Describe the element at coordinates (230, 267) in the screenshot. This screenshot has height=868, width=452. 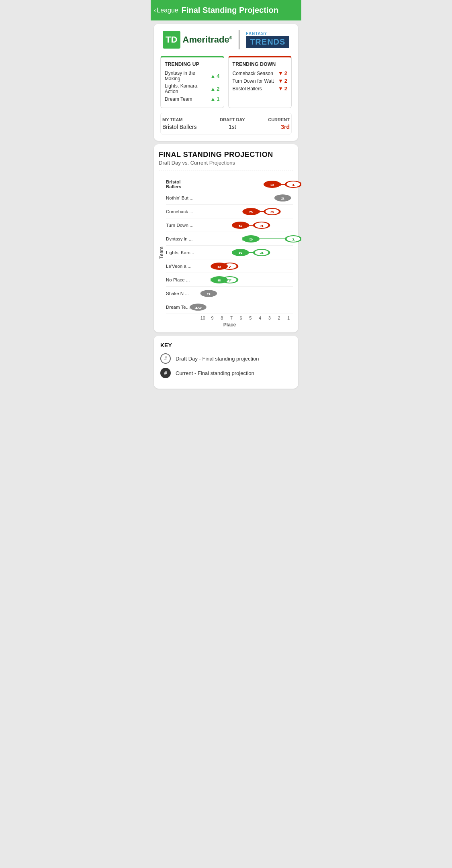
I see `svg-text: 7` at that location.